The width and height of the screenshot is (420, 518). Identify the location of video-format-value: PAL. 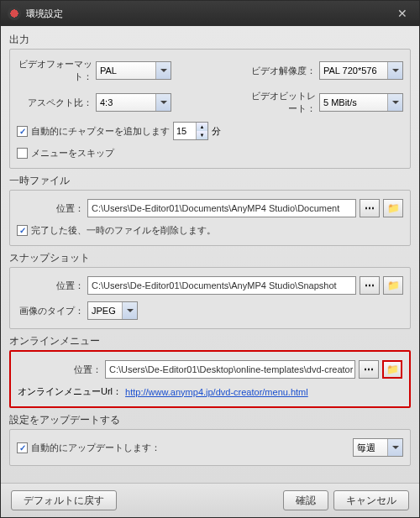
(108, 71).